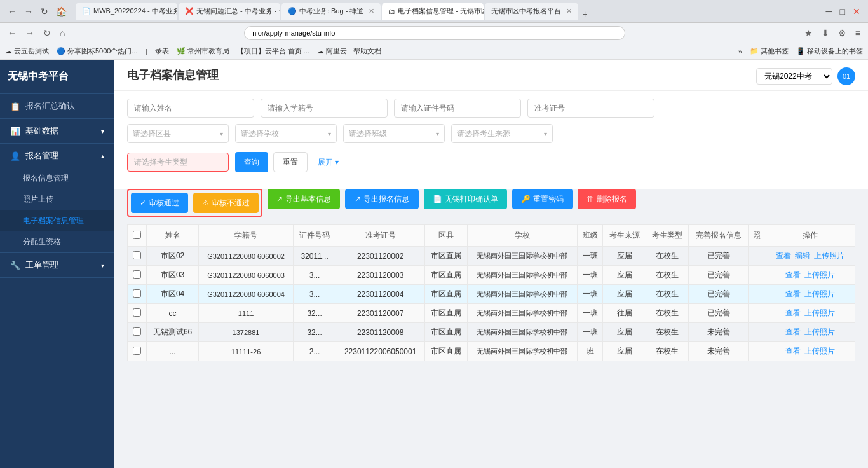 This screenshot has width=868, height=468. Describe the element at coordinates (331, 11) in the screenshot. I see `tab-3: 🔵 中考业务::Bug - 禅道 ✕` at that location.